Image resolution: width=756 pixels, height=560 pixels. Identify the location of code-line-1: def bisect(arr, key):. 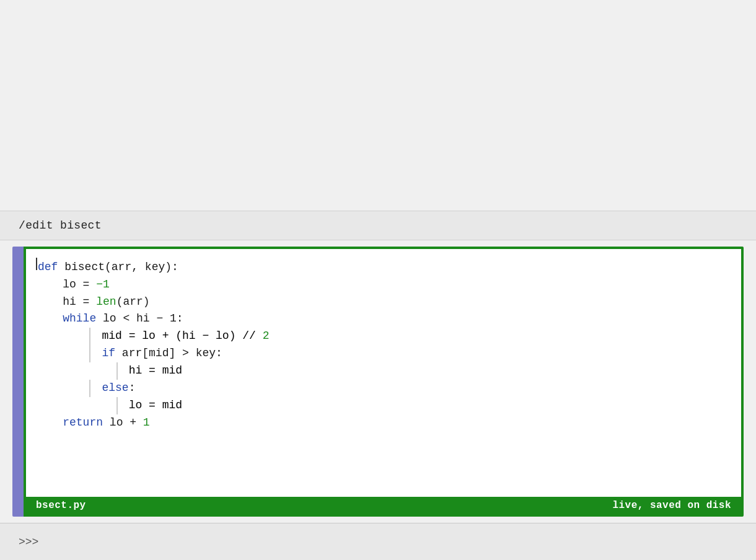
(382, 267).